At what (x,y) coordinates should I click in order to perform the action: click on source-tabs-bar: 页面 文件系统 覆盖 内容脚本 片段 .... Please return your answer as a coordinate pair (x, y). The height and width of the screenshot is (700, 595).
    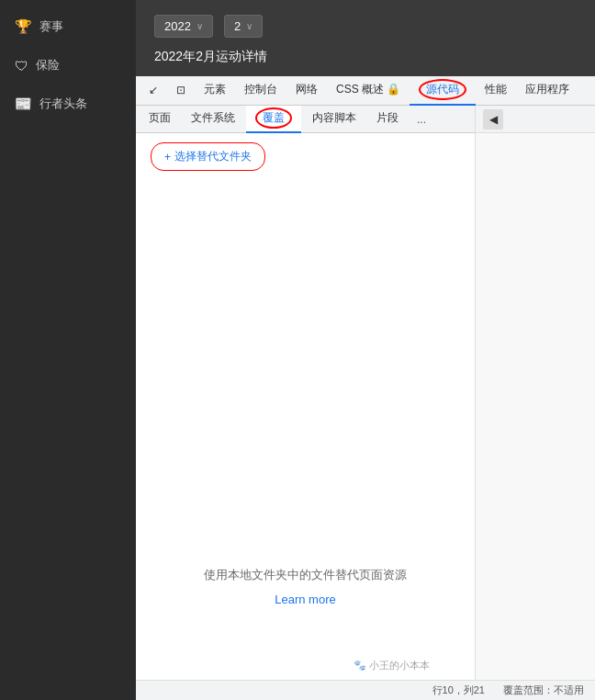
    Looking at the image, I should click on (305, 119).